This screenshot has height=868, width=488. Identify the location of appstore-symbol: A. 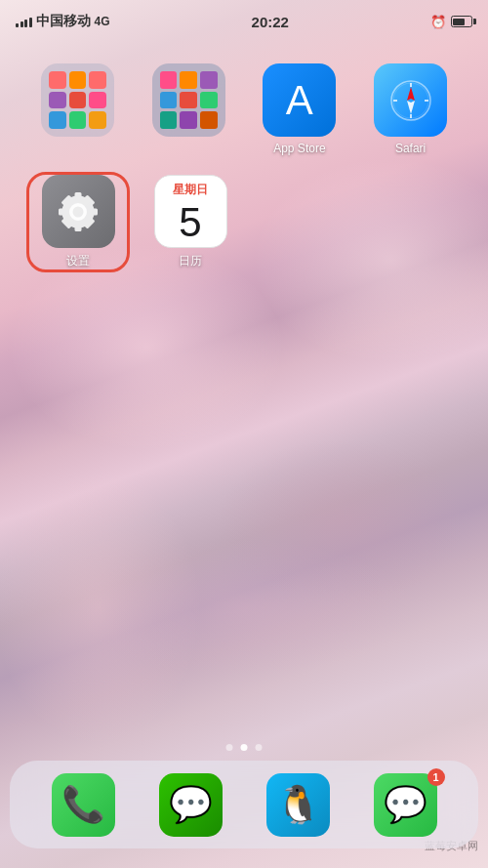
(300, 101).